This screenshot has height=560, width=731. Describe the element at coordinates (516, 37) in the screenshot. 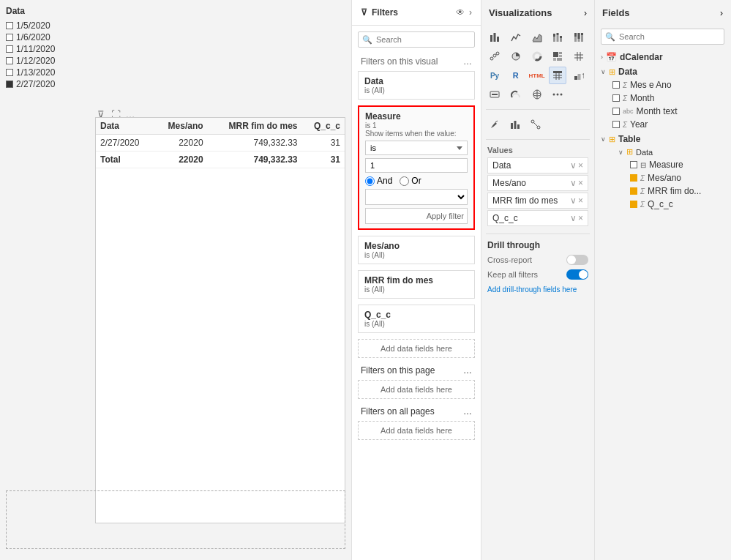

I see `viz-line-chart-icon` at that location.